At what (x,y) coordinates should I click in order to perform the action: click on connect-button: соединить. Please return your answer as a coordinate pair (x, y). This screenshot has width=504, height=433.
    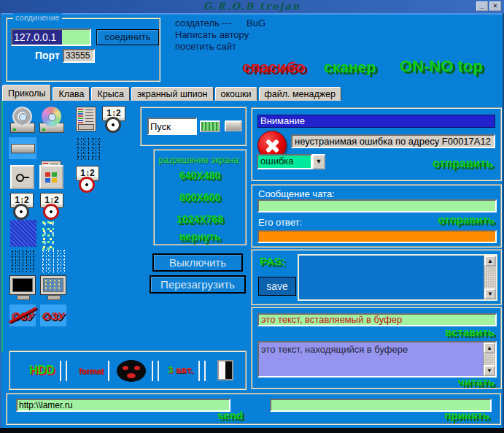
    Looking at the image, I should click on (128, 37).